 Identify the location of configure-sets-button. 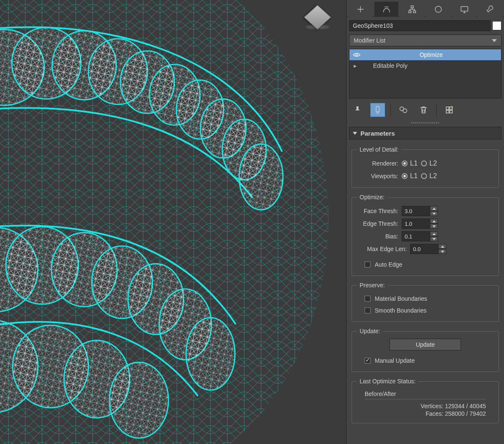
(449, 110).